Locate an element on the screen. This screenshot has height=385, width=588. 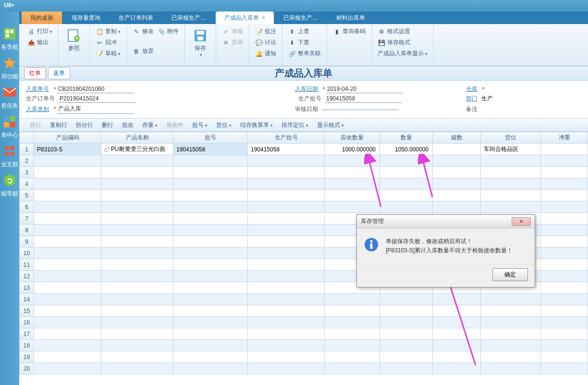
audit-button: ✔审核 is located at coordinates (233, 32).